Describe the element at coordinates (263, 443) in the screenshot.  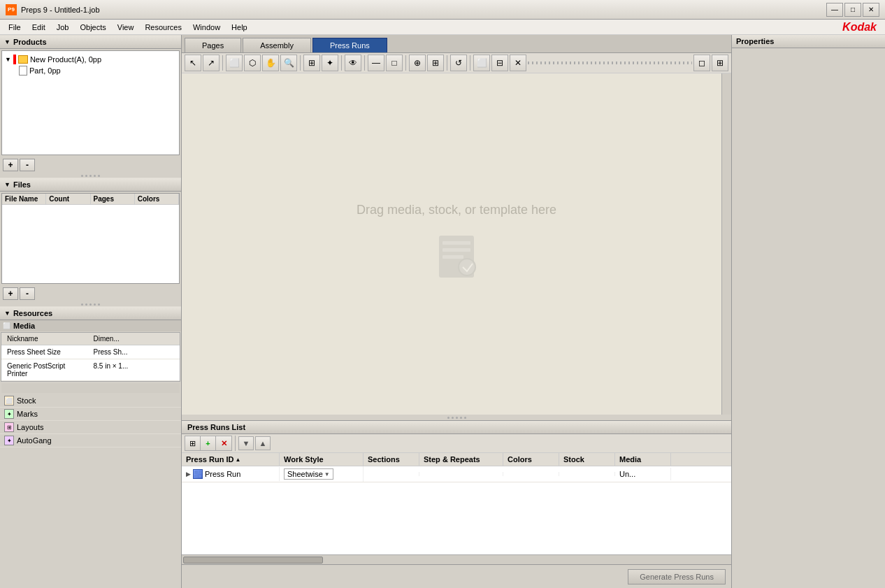
I see `pr-move-up-btn: ▲` at that location.